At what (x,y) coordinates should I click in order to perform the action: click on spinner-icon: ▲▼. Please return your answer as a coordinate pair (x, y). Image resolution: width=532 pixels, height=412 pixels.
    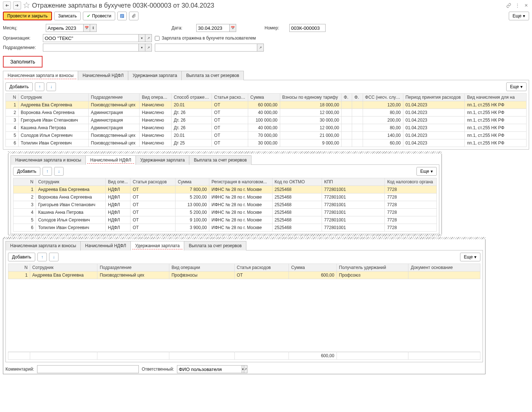
    Looking at the image, I should click on (93, 28).